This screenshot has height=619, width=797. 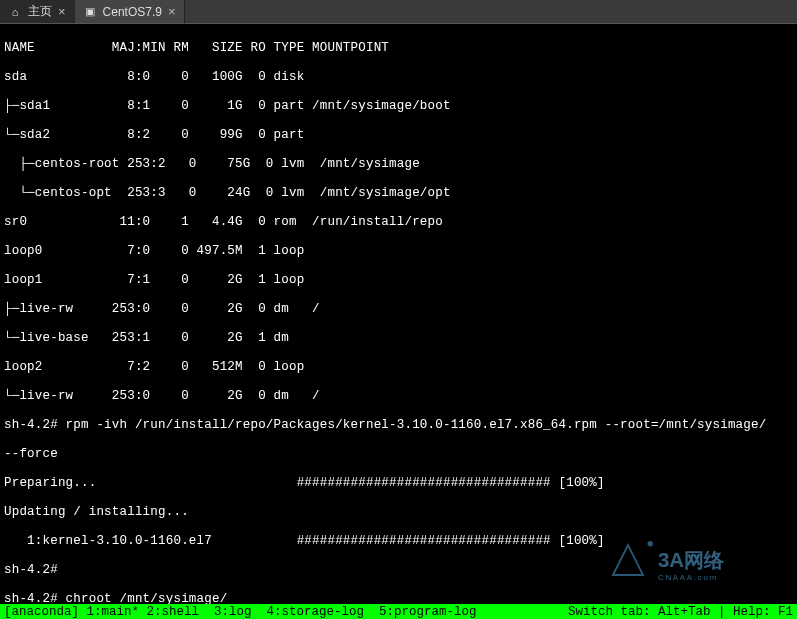 What do you see at coordinates (398, 164) in the screenshot?
I see `device-row: ├─centos-root 253:2 0 75G 0 lvm /mnt/sys…` at bounding box center [398, 164].